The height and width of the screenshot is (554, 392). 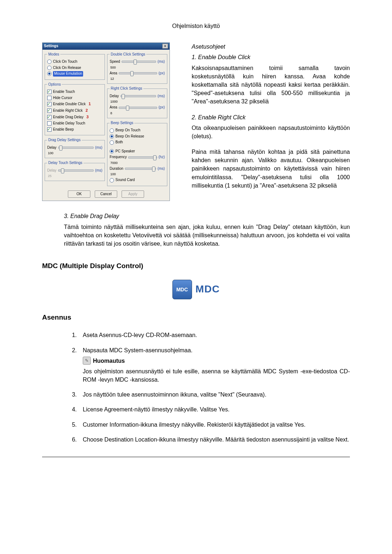 What do you see at coordinates (106, 122) in the screenshot?
I see `settings-dialog: Settings × Modes Click On Touch` at bounding box center [106, 122].